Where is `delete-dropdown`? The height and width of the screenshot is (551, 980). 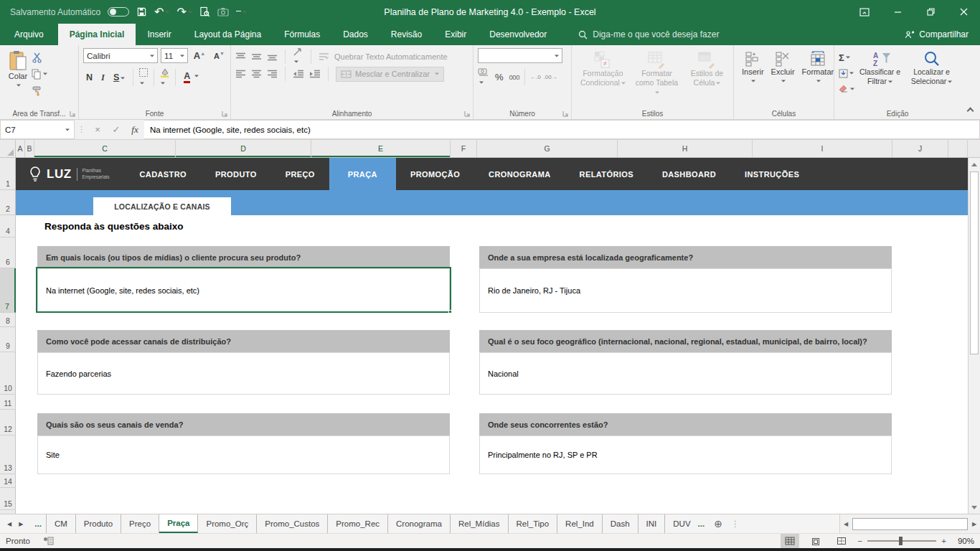 delete-dropdown is located at coordinates (783, 80).